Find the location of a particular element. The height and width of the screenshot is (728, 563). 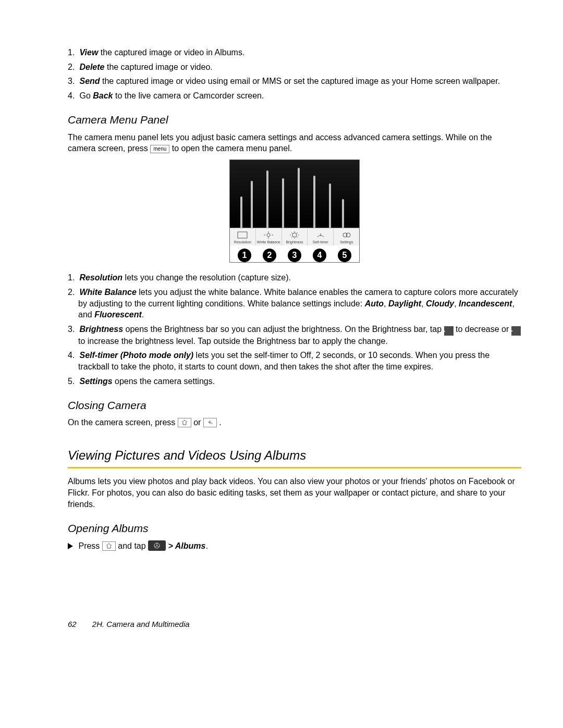

list-item: 3. Send the captured image or video usin… is located at coordinates (300, 81).